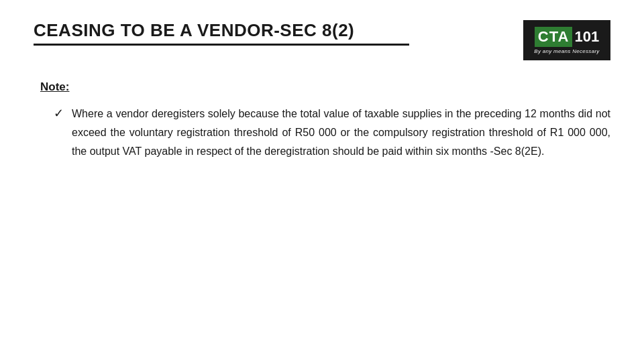 The image size is (644, 362). What do you see at coordinates (59, 113) in the screenshot?
I see `checkmark-icon: ✓` at bounding box center [59, 113].